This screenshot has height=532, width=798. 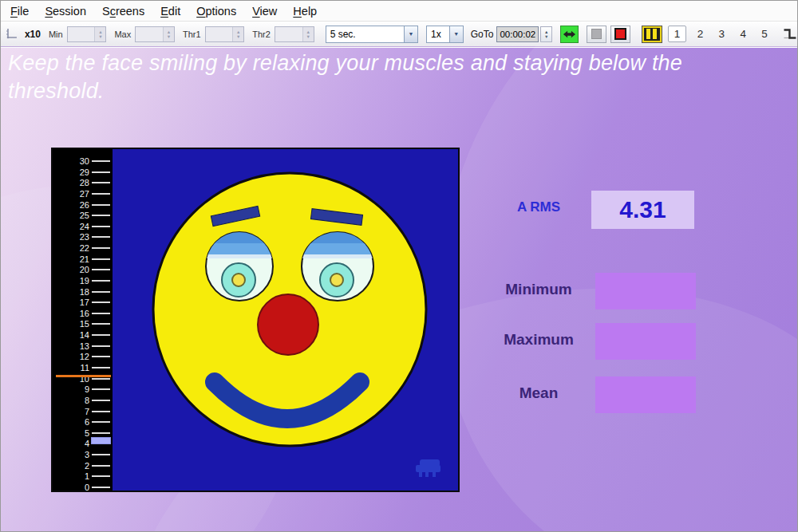 What do you see at coordinates (87, 34) in the screenshot?
I see `min-spinbox: ▲▼` at bounding box center [87, 34].